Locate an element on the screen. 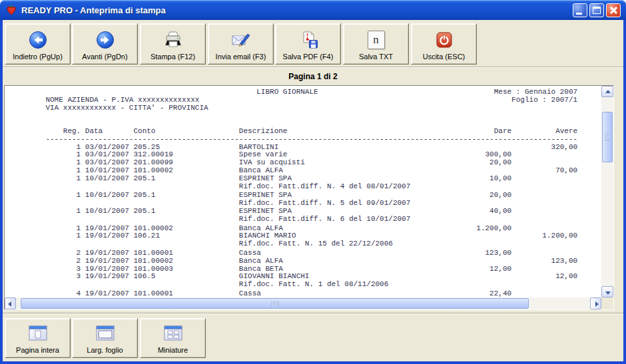 This screenshot has width=626, height=364. minimize-button is located at coordinates (580, 11).